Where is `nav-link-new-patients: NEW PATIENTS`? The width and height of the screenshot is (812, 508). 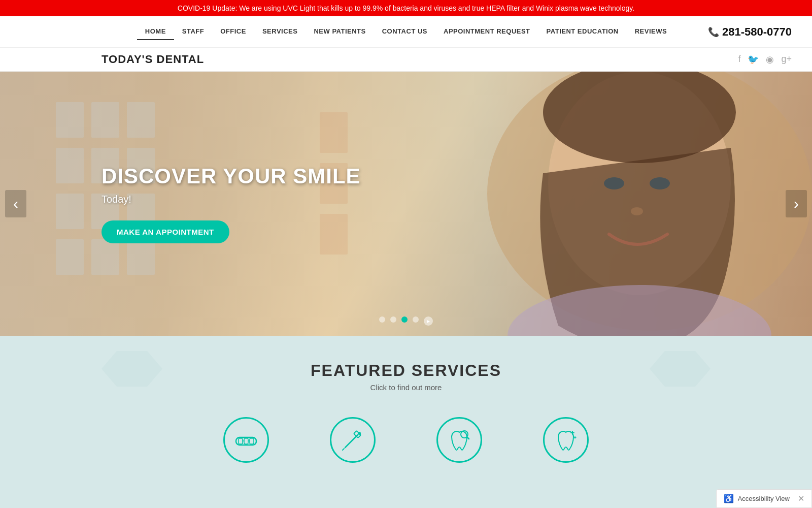 nav-link-new-patients: NEW PATIENTS is located at coordinates (340, 31).